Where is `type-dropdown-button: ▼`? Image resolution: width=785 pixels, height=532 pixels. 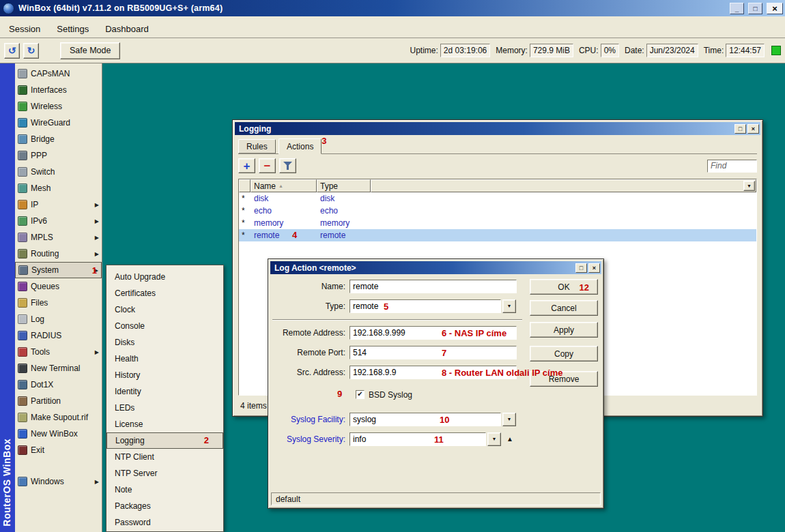
type-dropdown-button: ▼ is located at coordinates (509, 306).